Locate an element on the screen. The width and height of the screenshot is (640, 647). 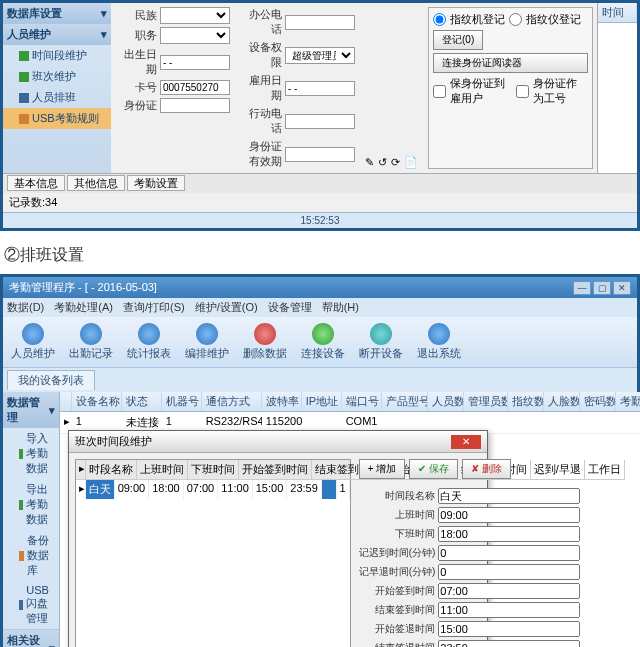
tool-icon: 📄 is located at coordinates (411, 162).